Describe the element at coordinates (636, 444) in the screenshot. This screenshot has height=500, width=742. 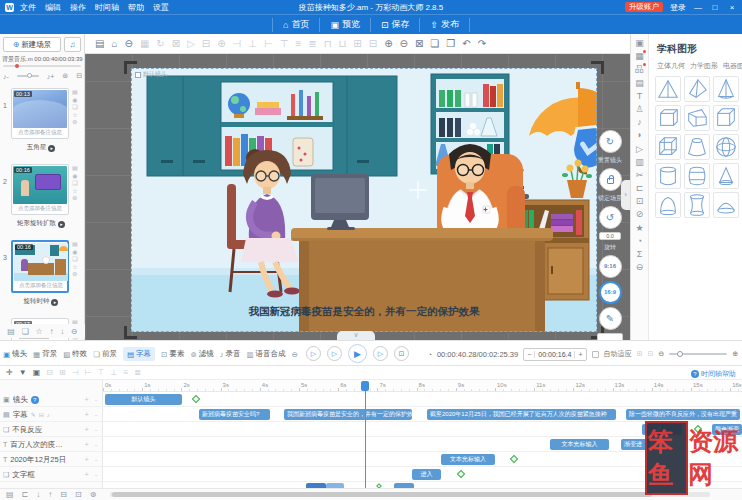
I see `animation-bar: 渐变进` at that location.